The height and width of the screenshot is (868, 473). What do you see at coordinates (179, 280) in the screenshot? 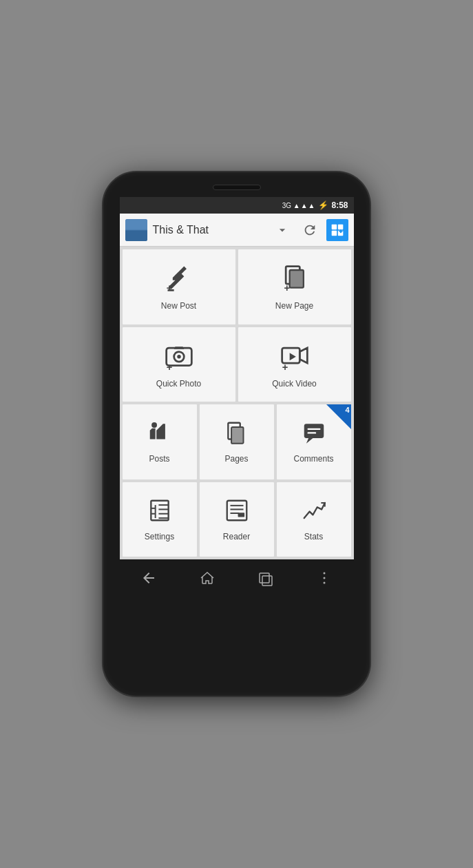
I see `new-post-icon: +` at bounding box center [179, 280].